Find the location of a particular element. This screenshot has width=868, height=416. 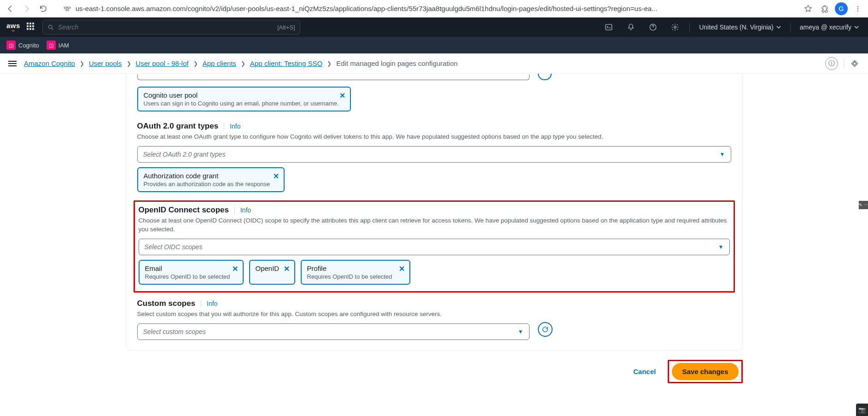

service-bar: ◫ Cognito ◫ IAM is located at coordinates (434, 45).